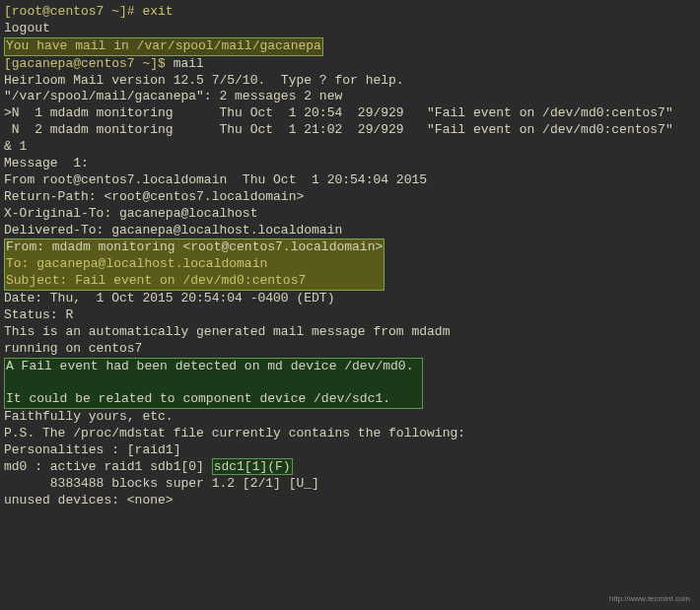 The image size is (700, 610). I want to click on fail-event-component: It could be related to component device …, so click(209, 398).